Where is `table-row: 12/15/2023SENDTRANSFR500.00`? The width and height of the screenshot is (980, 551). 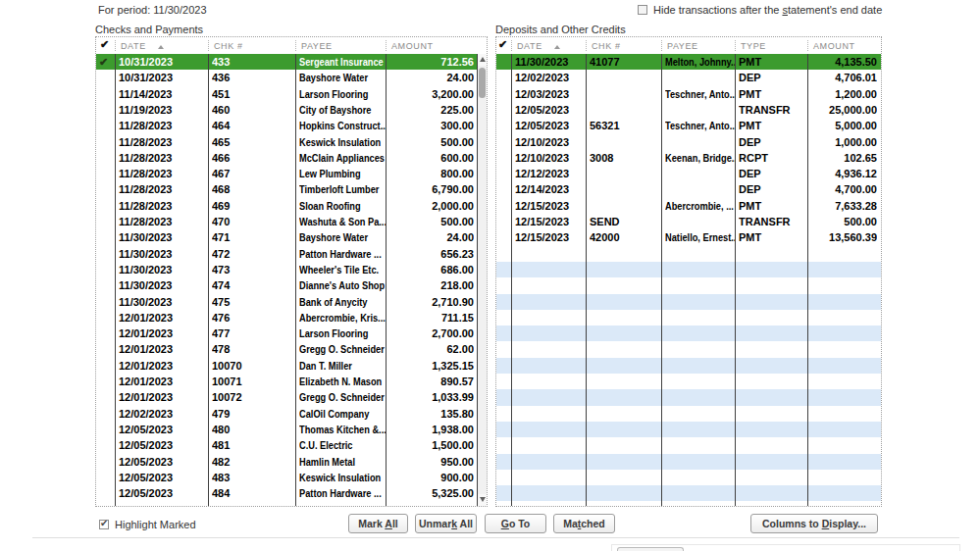 table-row: 12/15/2023SENDTRANSFR500.00 is located at coordinates (689, 222).